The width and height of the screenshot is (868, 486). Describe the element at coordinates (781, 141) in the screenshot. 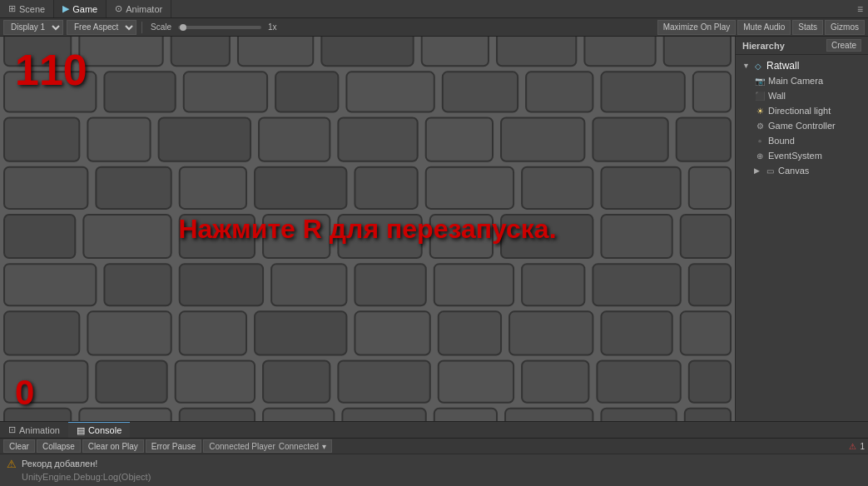

I see `hierarchy-label-bound: Bound` at that location.